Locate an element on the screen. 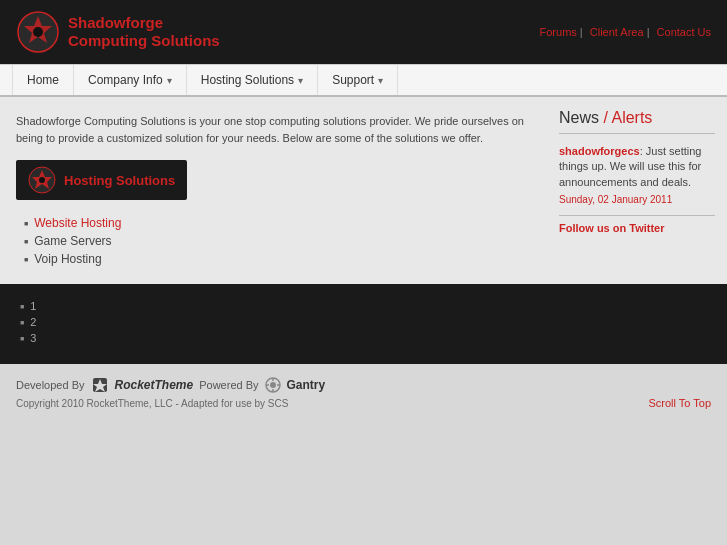 This screenshot has width=727, height=545. logo-icon is located at coordinates (38, 32).